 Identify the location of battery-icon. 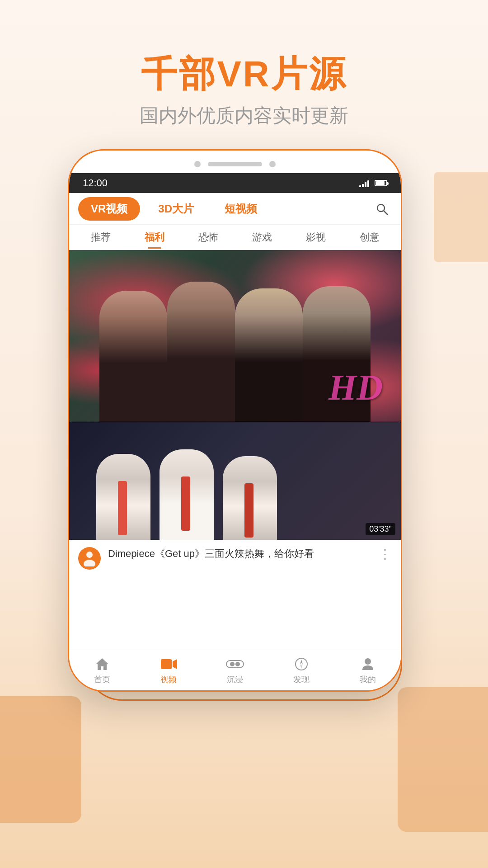
(381, 183).